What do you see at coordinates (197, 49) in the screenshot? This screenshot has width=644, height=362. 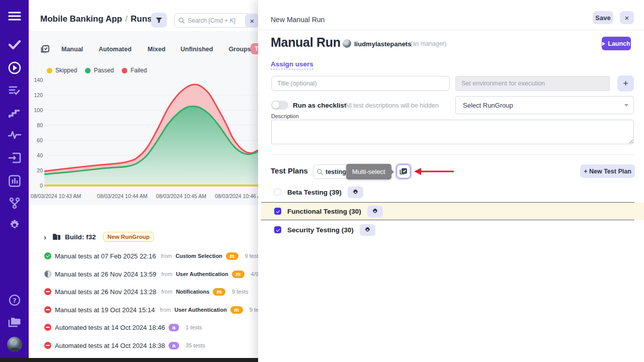 I see `tab-unfinished: Unfinished` at bounding box center [197, 49].